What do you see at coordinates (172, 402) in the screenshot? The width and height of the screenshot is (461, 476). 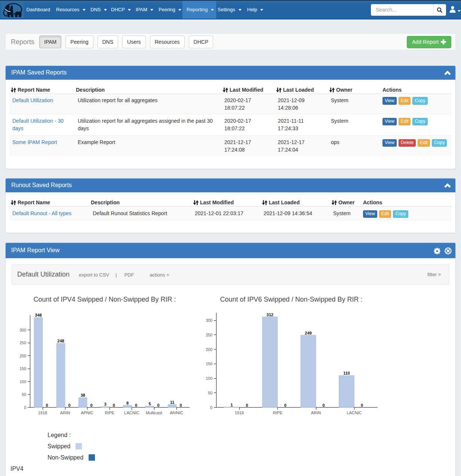 I see `svg-text: 11` at bounding box center [172, 402].